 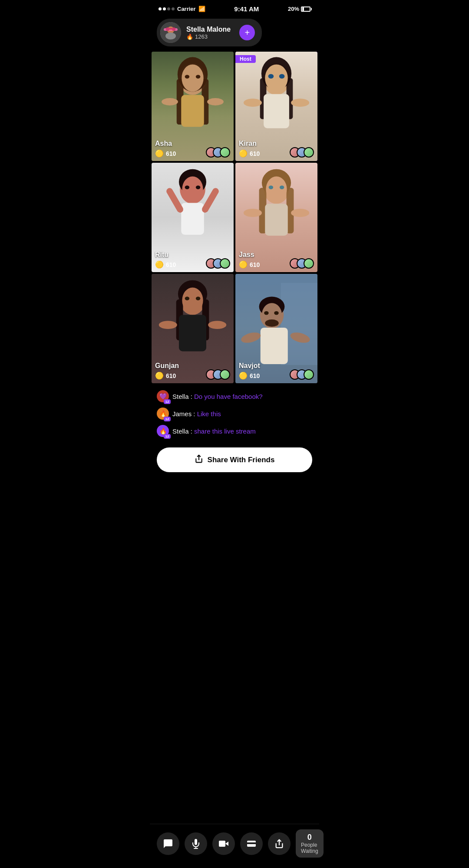 What do you see at coordinates (159, 376) in the screenshot?
I see `coin-icon-gunjan: 🟡` at bounding box center [159, 376].